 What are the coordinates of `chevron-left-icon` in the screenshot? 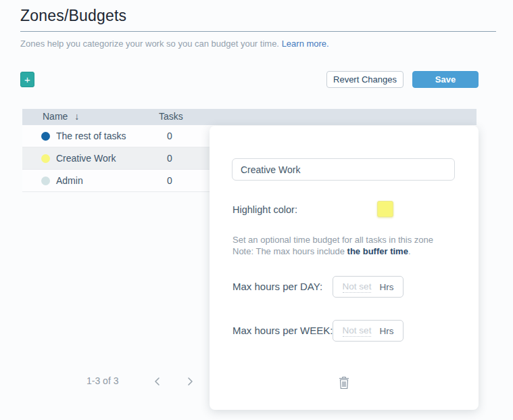 It's located at (157, 381).